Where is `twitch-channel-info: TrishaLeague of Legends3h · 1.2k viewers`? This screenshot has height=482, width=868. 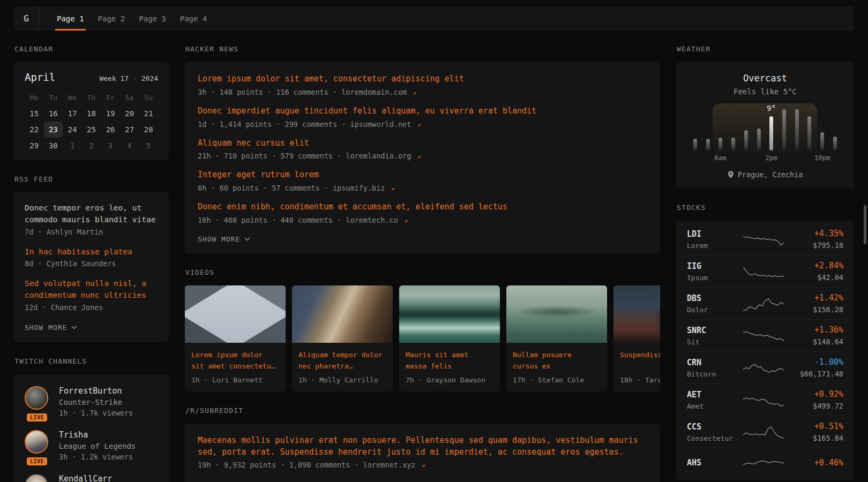
twitch-channel-info: TrishaLeague of Legends3h · 1.2k viewers is located at coordinates (98, 446).